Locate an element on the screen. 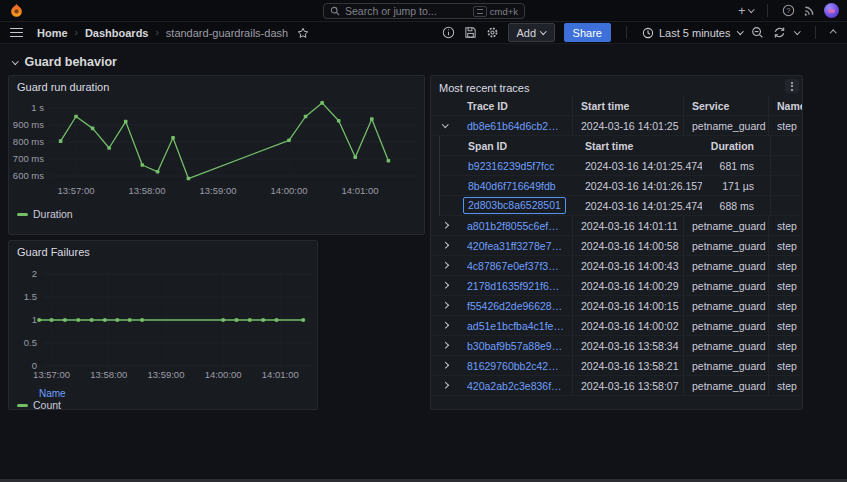 The width and height of the screenshot is (847, 482). column-header-service: Service is located at coordinates (726, 106).